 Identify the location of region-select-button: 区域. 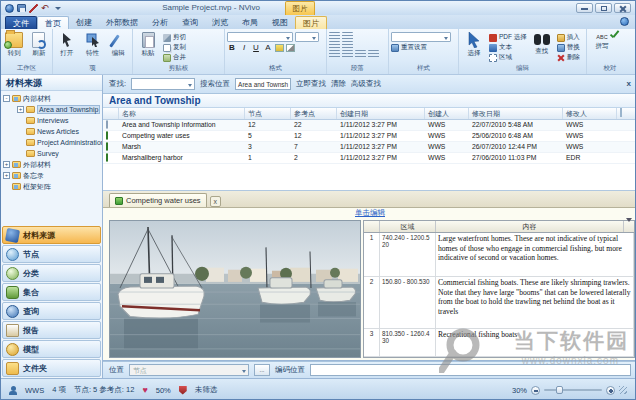
(508, 58).